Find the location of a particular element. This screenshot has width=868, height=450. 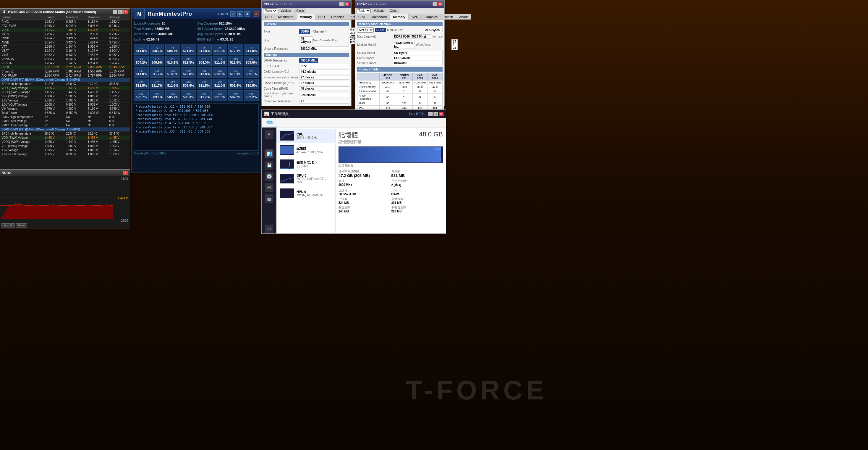

cpuz2-minimize-btn: _ is located at coordinates (435, 4).